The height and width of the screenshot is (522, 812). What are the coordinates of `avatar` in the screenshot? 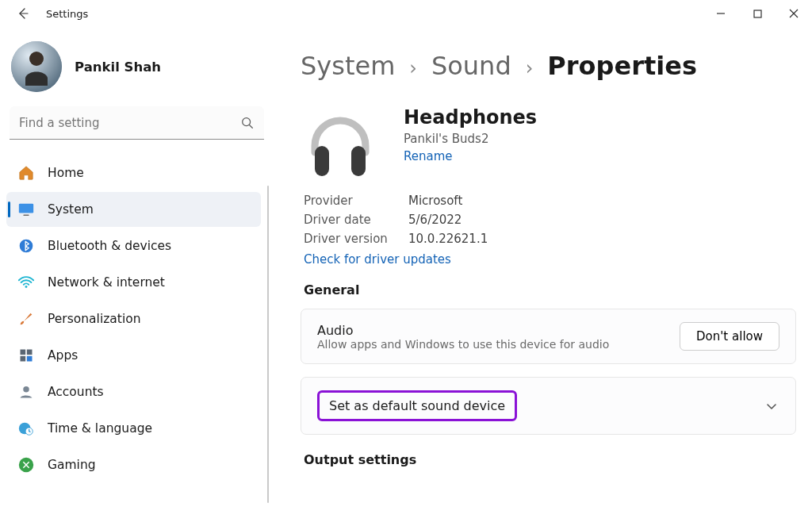 It's located at (36, 67).